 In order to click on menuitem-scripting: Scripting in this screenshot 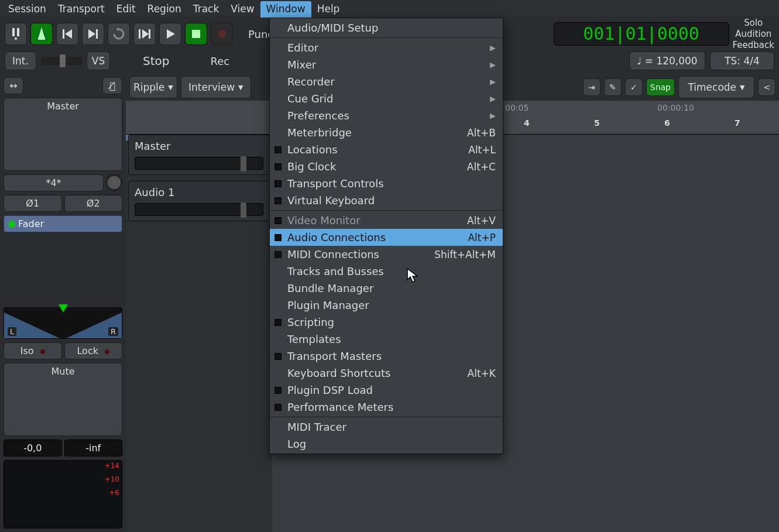, I will do `click(386, 322)`.